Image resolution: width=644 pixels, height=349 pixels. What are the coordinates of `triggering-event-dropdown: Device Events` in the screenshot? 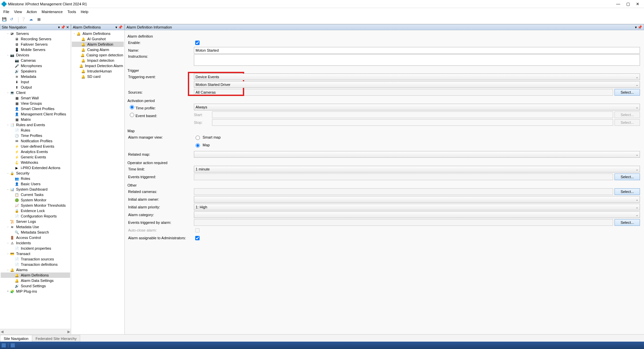 It's located at (417, 77).